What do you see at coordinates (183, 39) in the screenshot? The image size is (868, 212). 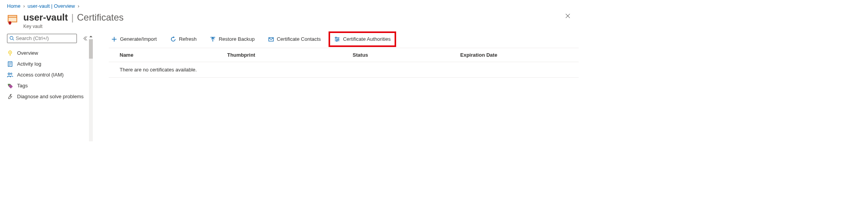 I see `refresh-button: Refresh` at bounding box center [183, 39].